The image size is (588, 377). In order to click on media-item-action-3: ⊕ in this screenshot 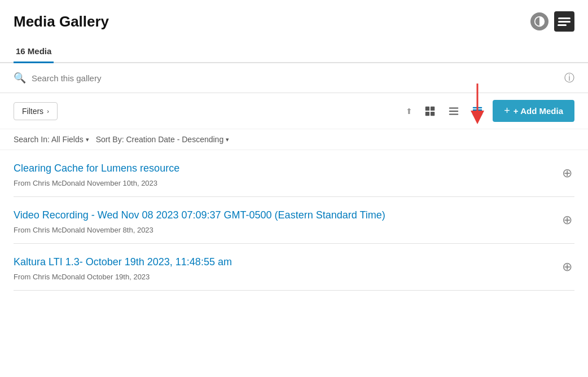, I will do `click(567, 267)`.